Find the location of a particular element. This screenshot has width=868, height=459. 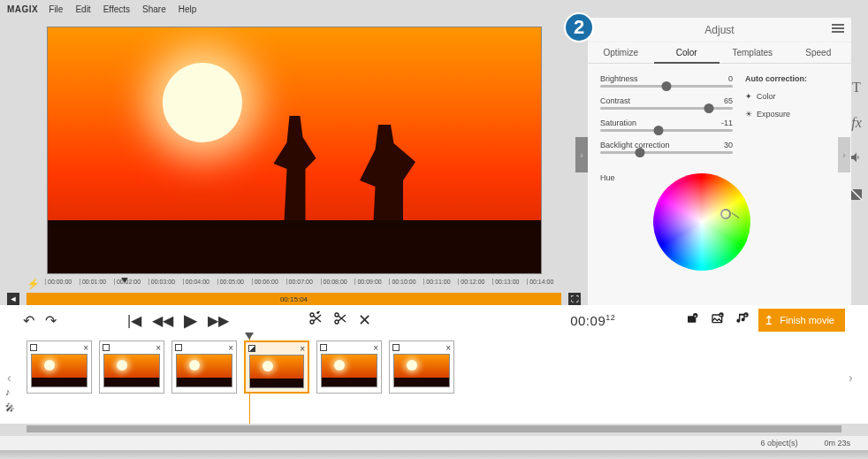

preview-scrubber: ◄ 00:15:04 ⛶ is located at coordinates (293, 299).